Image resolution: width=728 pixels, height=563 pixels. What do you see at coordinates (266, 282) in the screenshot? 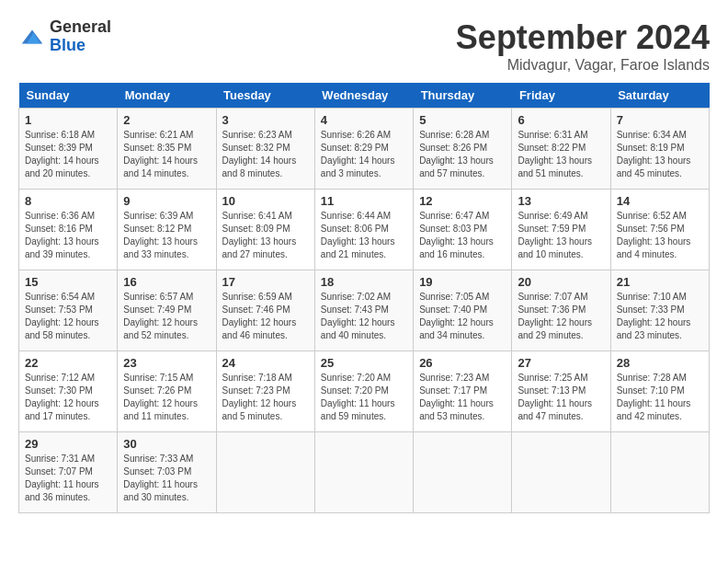
I see `day-number: 17` at bounding box center [266, 282].